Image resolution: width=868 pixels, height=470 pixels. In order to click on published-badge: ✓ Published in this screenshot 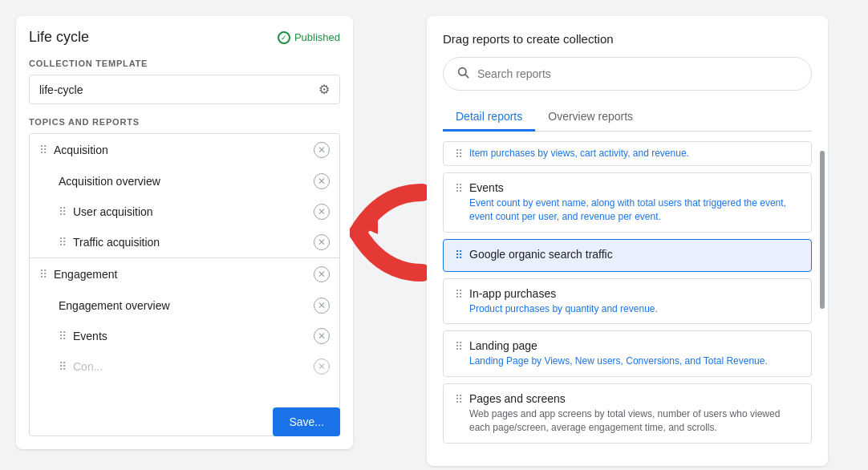, I will do `click(309, 38)`.